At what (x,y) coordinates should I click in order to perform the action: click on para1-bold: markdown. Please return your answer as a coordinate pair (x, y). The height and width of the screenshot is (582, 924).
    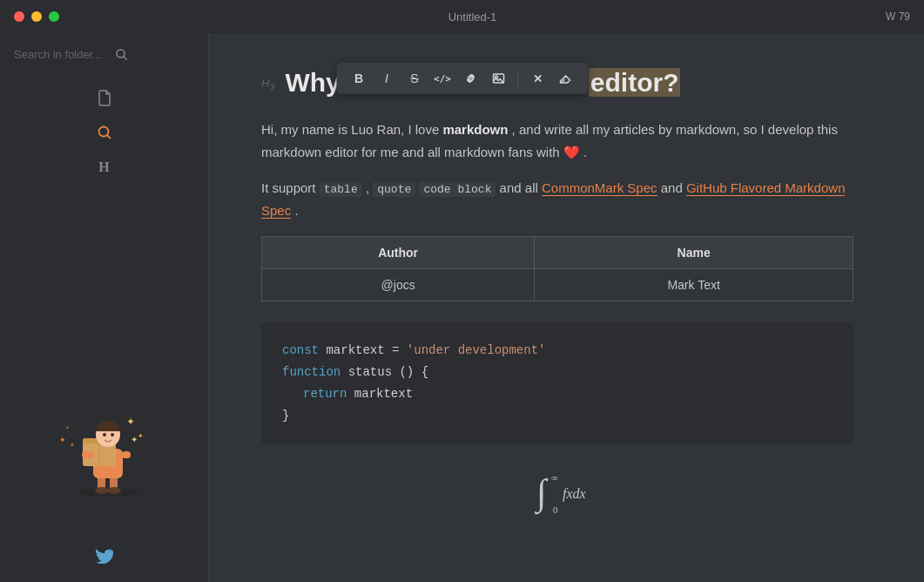
    Looking at the image, I should click on (475, 129).